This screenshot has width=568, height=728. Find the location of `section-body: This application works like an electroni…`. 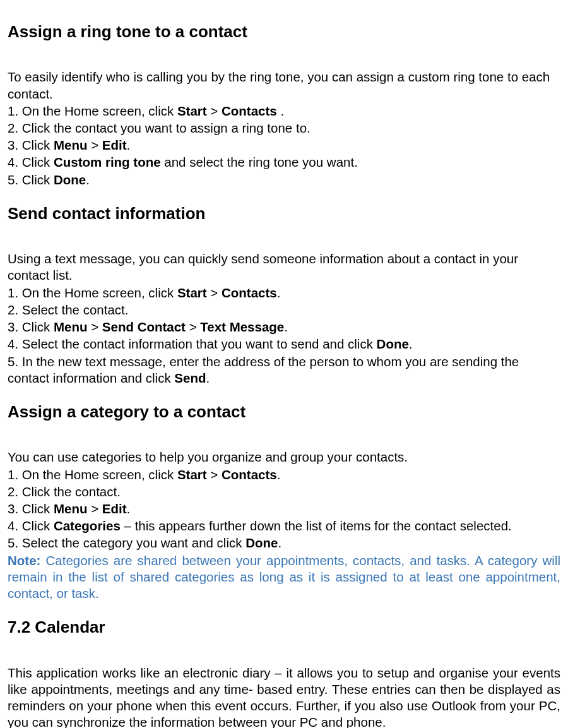

section-body: This application works like an electroni… is located at coordinates (284, 696).